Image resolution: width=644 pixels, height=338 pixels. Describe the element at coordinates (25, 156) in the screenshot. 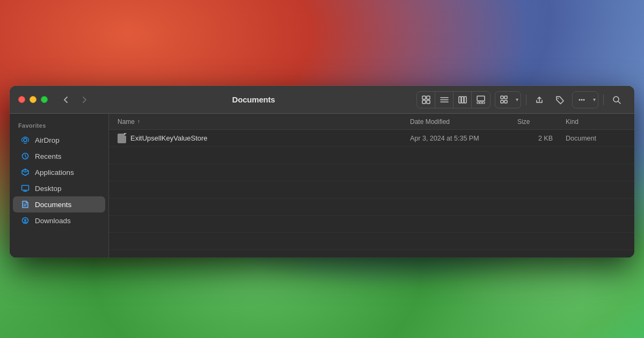

I see `recents-icon` at that location.